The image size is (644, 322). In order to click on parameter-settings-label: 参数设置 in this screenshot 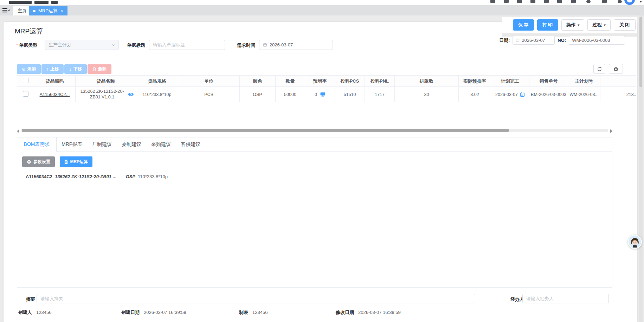, I will do `click(42, 162)`.